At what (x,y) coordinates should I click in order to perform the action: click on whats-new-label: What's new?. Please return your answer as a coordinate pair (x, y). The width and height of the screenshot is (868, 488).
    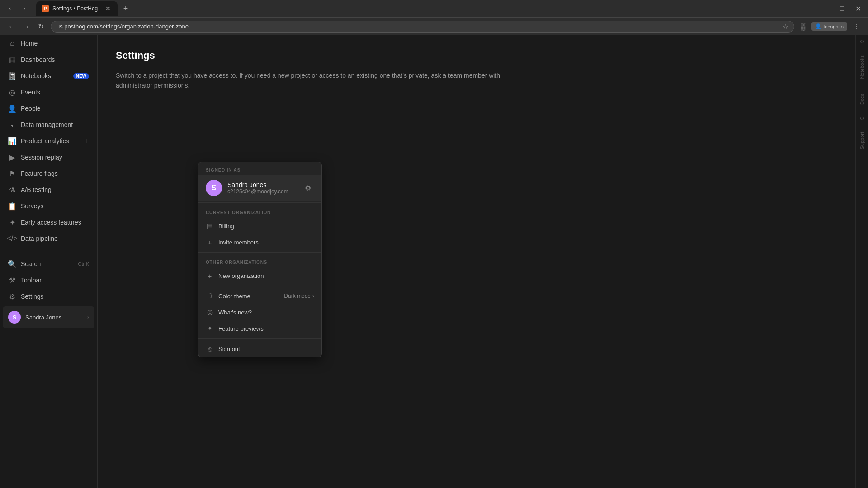
    Looking at the image, I should click on (266, 313).